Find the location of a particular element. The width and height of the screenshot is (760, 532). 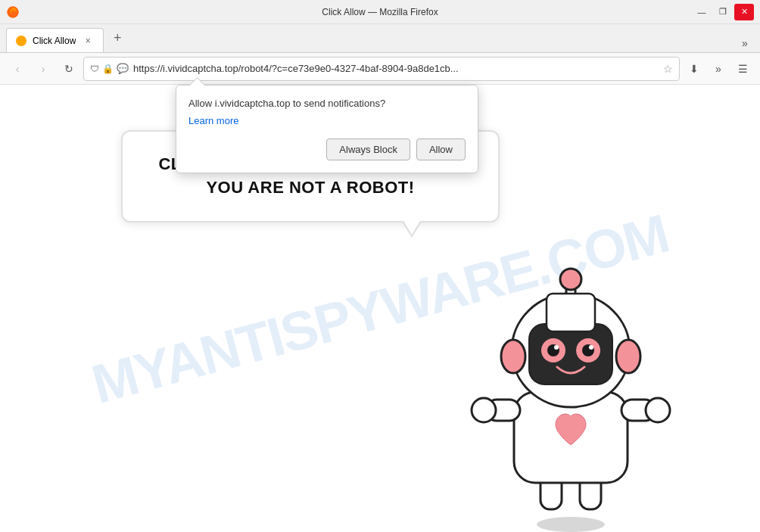

menu-button: ☰ is located at coordinates (743, 69).